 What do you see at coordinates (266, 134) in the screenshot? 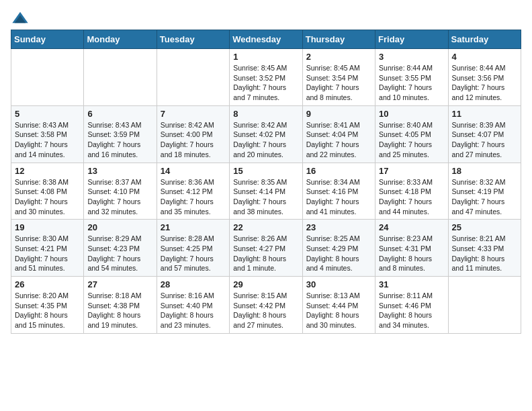
I see `calendar-week-2: 5Sunrise: 8:43 AM Sunset: 3:58 PM Daylig…` at bounding box center [266, 134].